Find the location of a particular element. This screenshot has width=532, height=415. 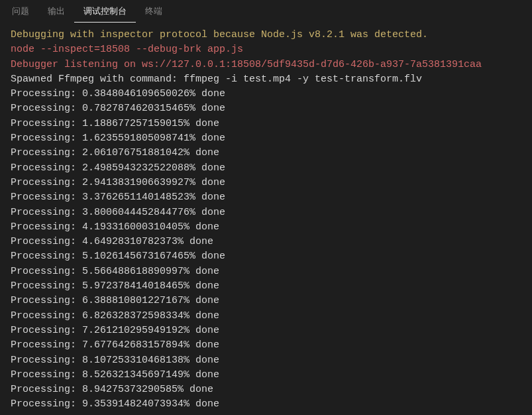

console-line: Processing: 1.6235591805098741% done is located at coordinates (266, 139).